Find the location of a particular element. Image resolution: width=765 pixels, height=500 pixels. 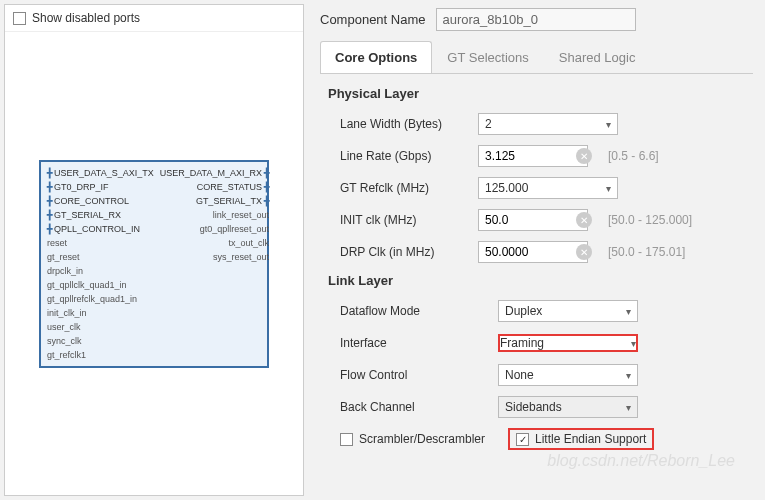

port-USER_DATA_S_AXI_TX: USER_DATA_S_AXI_TX is located at coordinates (100, 173).